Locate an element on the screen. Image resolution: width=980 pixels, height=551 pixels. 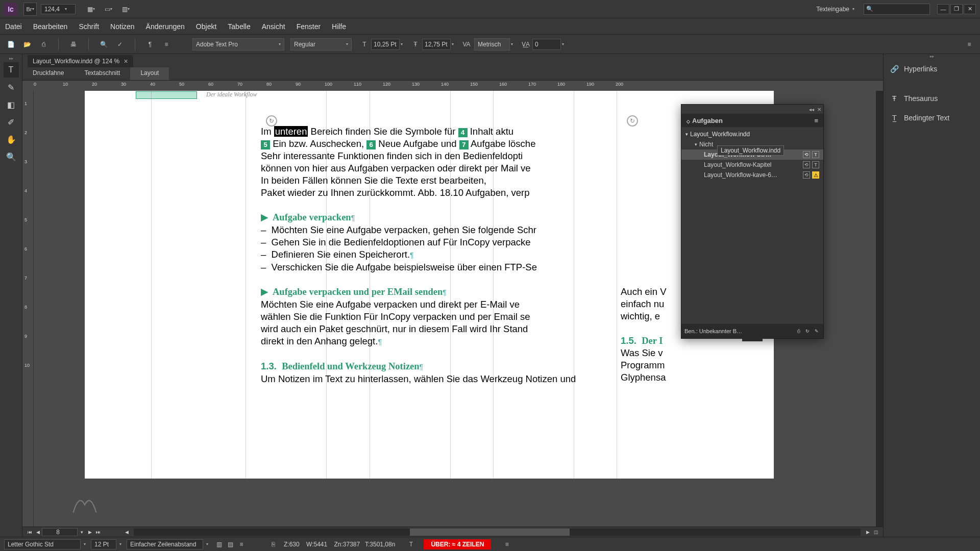
resize-grip is located at coordinates (752, 340).